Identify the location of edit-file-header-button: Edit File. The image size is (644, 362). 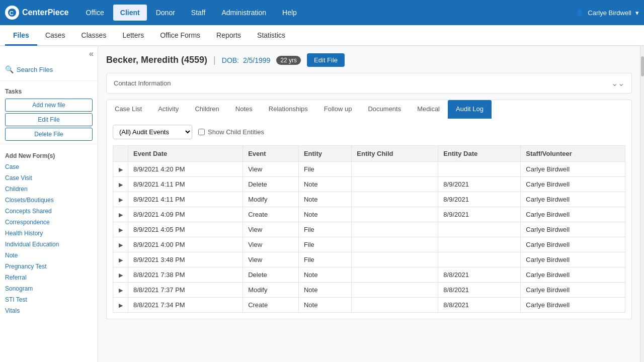
(326, 60).